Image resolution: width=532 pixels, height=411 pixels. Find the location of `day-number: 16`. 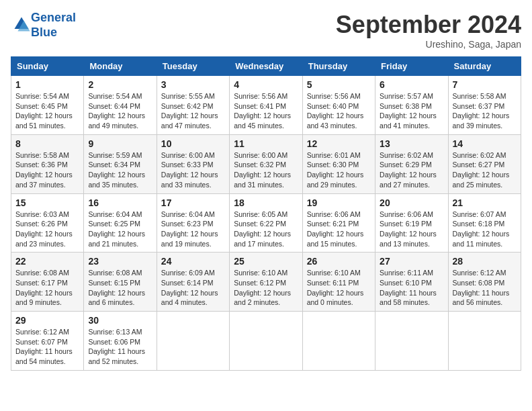

day-number: 16 is located at coordinates (120, 203).